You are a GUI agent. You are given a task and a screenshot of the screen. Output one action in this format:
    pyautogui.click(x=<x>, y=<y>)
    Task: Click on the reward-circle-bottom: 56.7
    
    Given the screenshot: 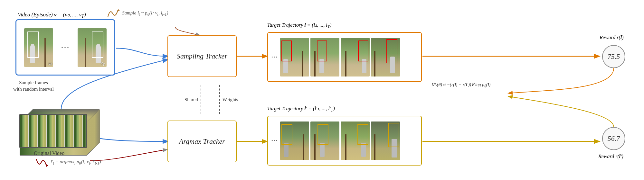 What is the action you would take?
    pyautogui.click(x=614, y=139)
    